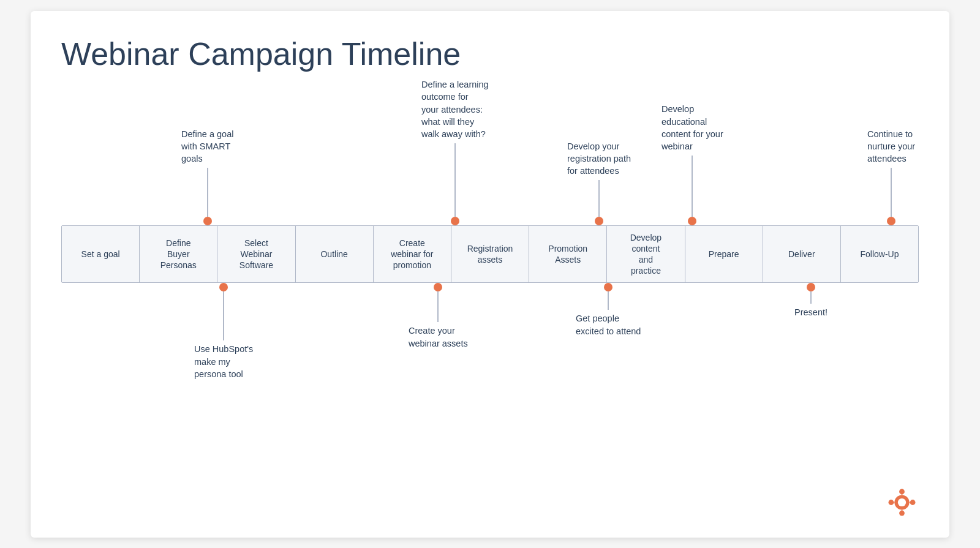 Image resolution: width=980 pixels, height=548 pixels. What do you see at coordinates (455, 109) in the screenshot?
I see `annotation-text: Define a learning outcome for your atten…` at bounding box center [455, 109].